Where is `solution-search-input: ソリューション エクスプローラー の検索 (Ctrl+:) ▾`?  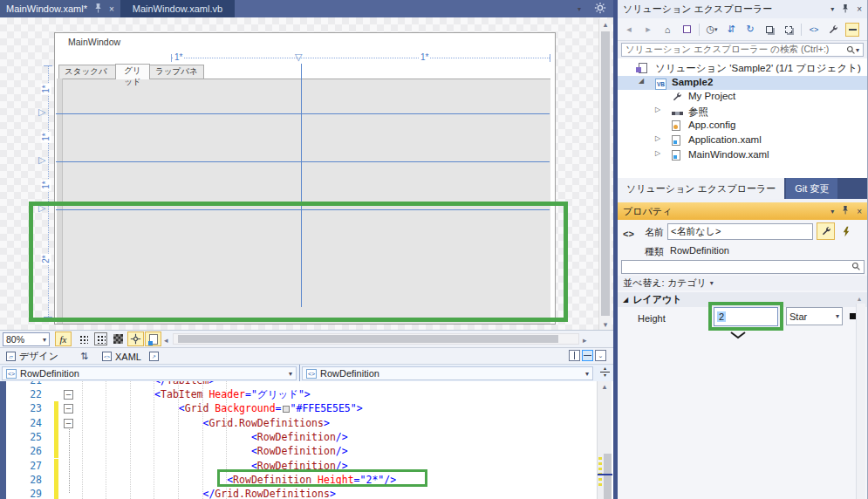
solution-search-input: ソリューション エクスプローラー の検索 (Ctrl+:) ▾ is located at coordinates (742, 50).